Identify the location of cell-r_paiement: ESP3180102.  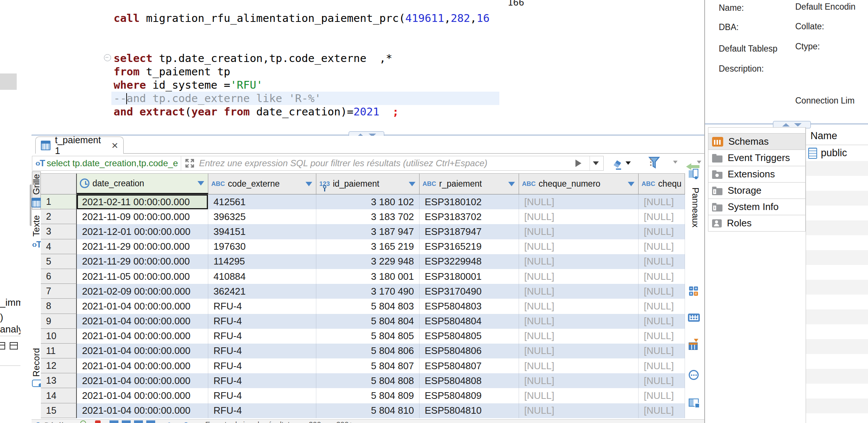
(469, 202).